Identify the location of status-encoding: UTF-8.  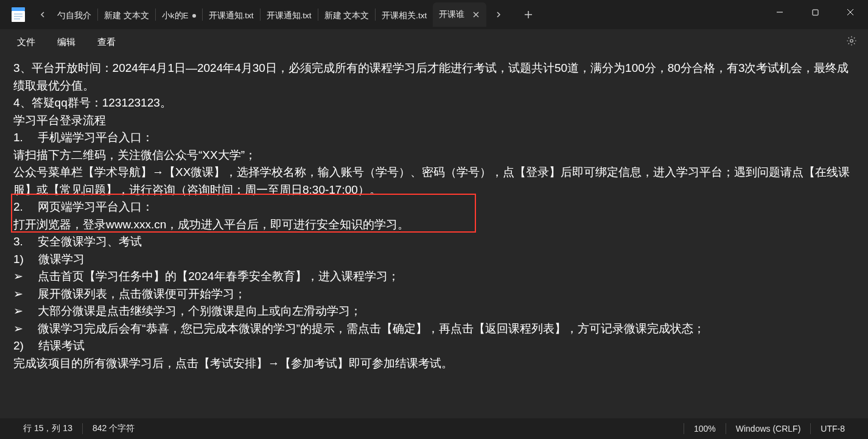
(833, 429).